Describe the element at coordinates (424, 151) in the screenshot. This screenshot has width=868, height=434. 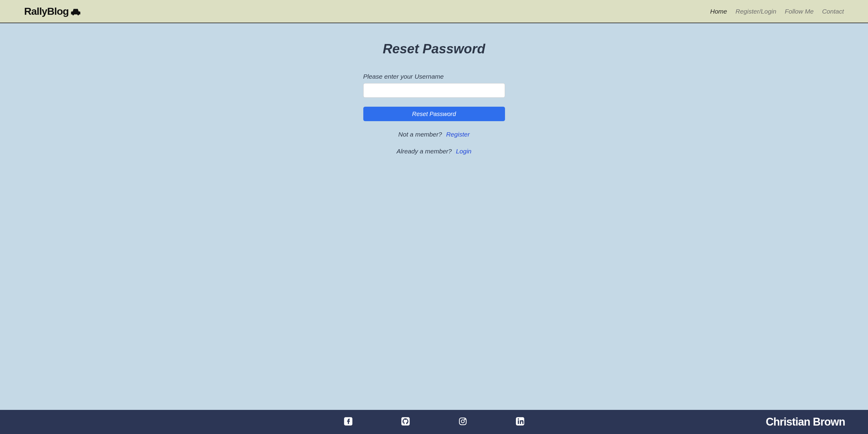
I see `already-member-text: Already a member?` at that location.